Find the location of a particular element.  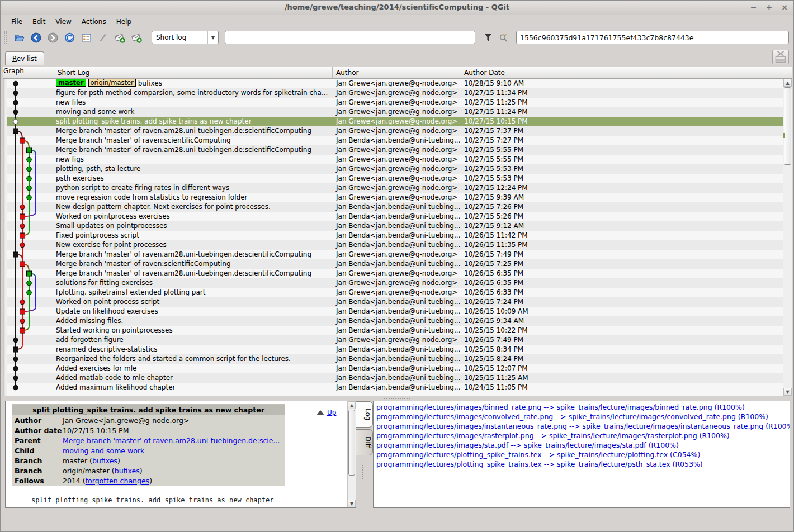

column-header-author-date: Author Date is located at coordinates (626, 73).